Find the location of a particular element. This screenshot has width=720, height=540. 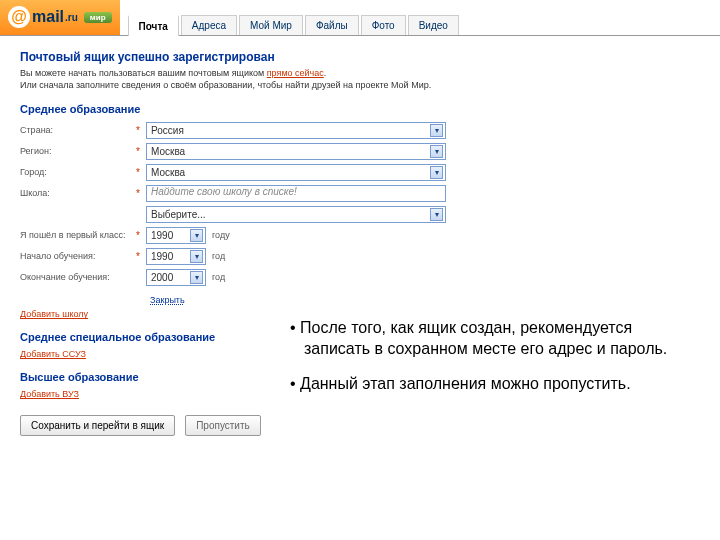

overlay-p1: • После того, как ящик создан, рекоменду… is located at coordinates (492, 339).